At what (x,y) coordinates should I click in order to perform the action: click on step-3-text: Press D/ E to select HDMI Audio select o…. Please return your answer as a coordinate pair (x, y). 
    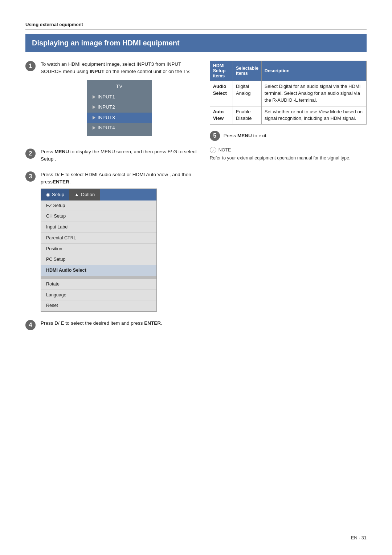
    Looking at the image, I should click on (119, 242).